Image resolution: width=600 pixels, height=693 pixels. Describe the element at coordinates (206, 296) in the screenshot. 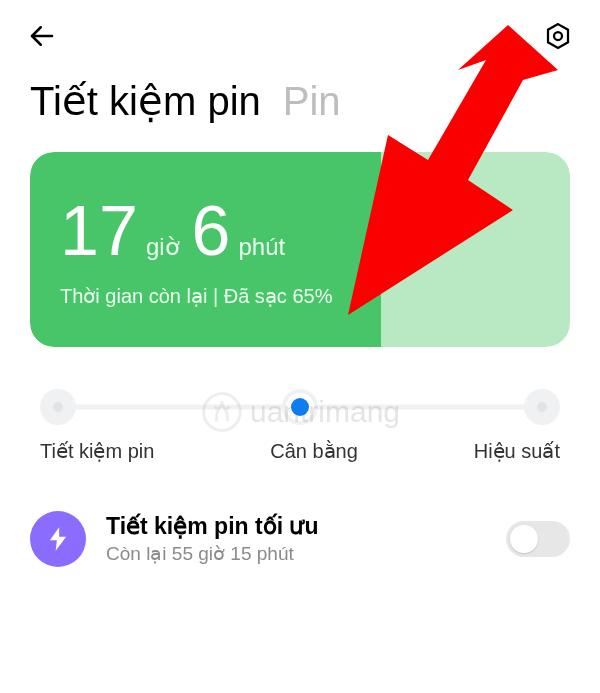

I see `card-subtitle: Thời gian còn lại | Đã sạc 65%` at that location.